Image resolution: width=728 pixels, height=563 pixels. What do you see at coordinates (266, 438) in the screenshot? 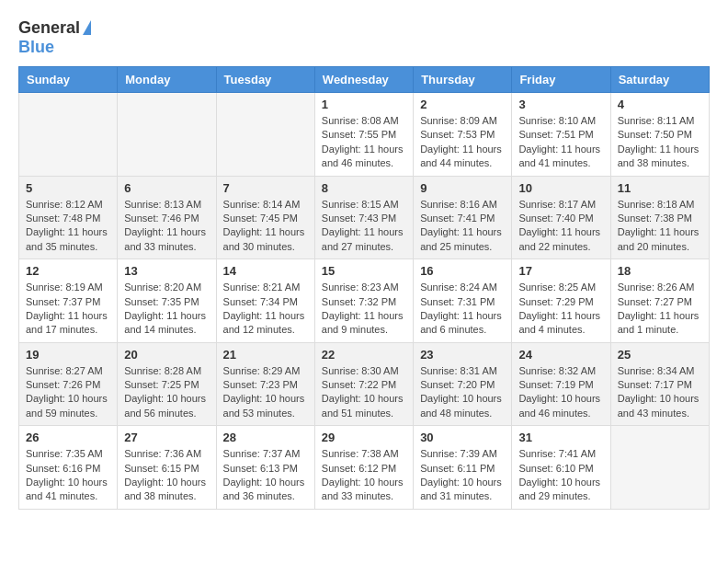
I see `day-number: 28` at bounding box center [266, 438].